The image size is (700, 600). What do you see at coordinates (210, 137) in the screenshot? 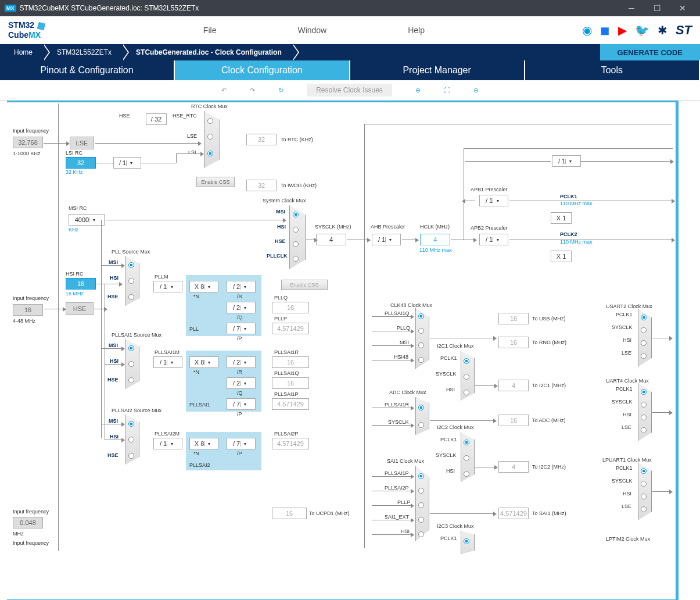
I see `rtc-mux-lse` at bounding box center [210, 137].